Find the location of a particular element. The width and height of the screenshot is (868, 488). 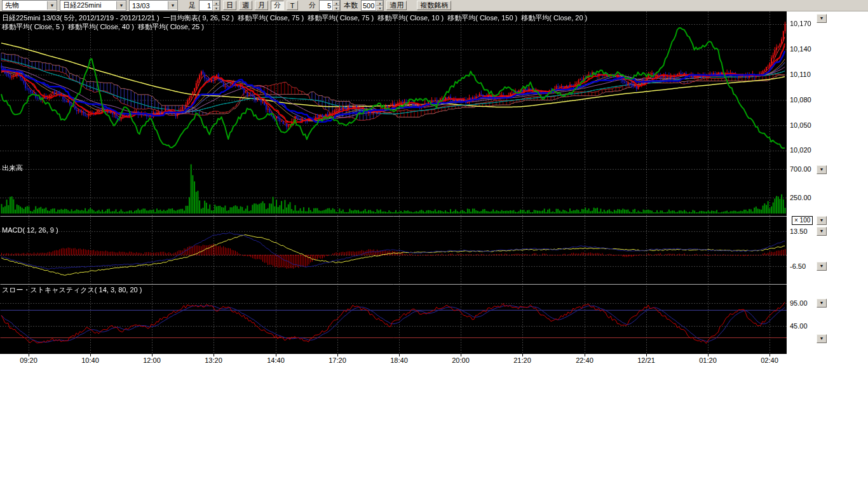

period-week-button: 週 is located at coordinates (245, 5).